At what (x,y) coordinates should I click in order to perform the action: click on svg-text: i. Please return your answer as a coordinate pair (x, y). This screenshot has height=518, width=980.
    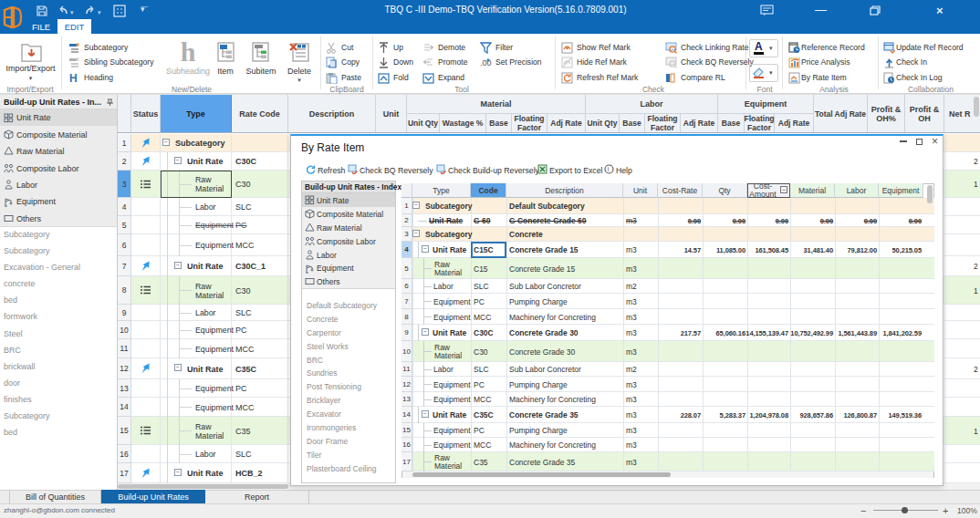
    Looking at the image, I should click on (609, 170).